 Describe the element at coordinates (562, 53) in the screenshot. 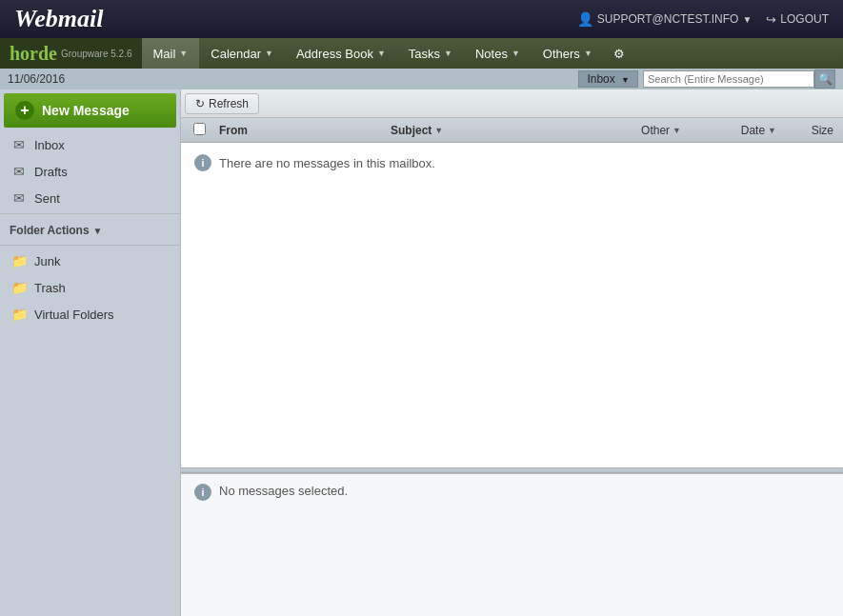

I see `nav-others-label: Others` at that location.